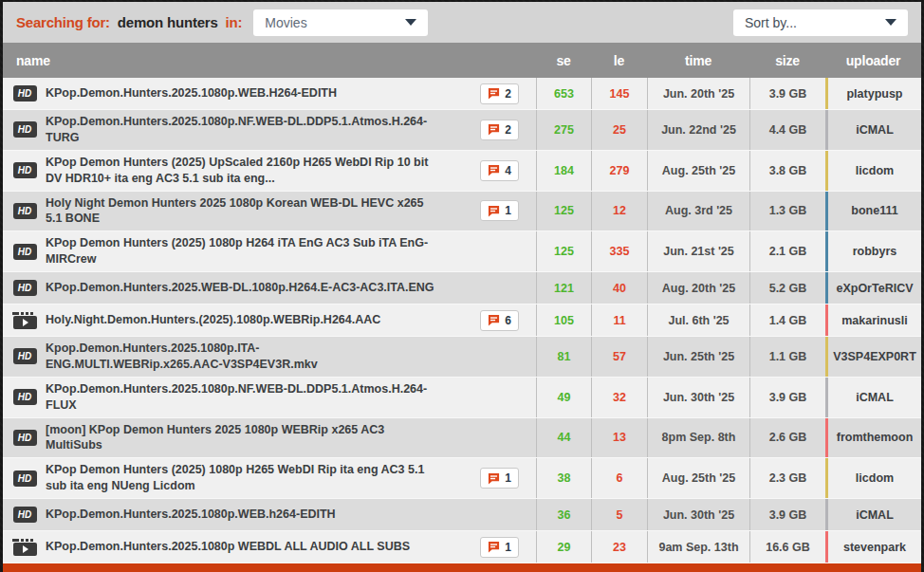  Describe the element at coordinates (619, 61) in the screenshot. I see `column-header-leechers: le` at that location.